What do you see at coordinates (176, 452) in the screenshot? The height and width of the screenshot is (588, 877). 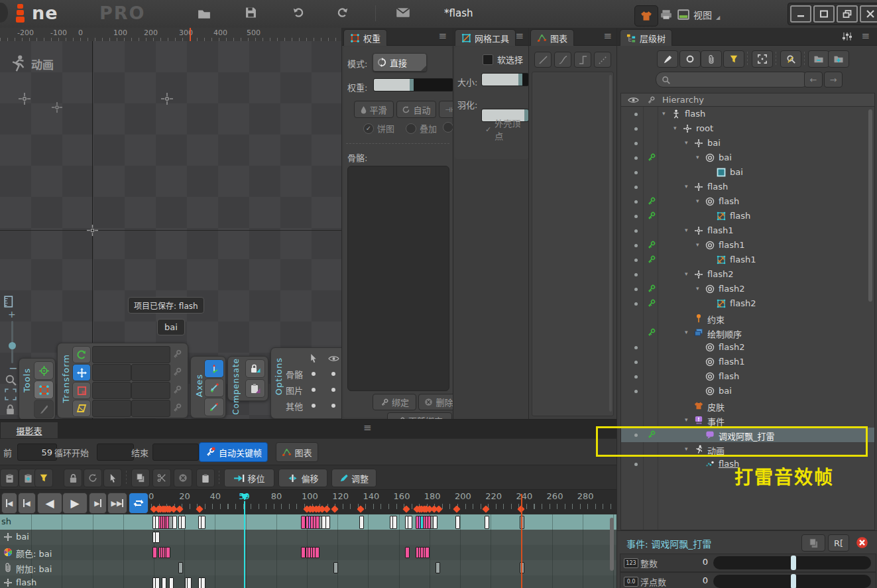 I see `end-field` at bounding box center [176, 452].